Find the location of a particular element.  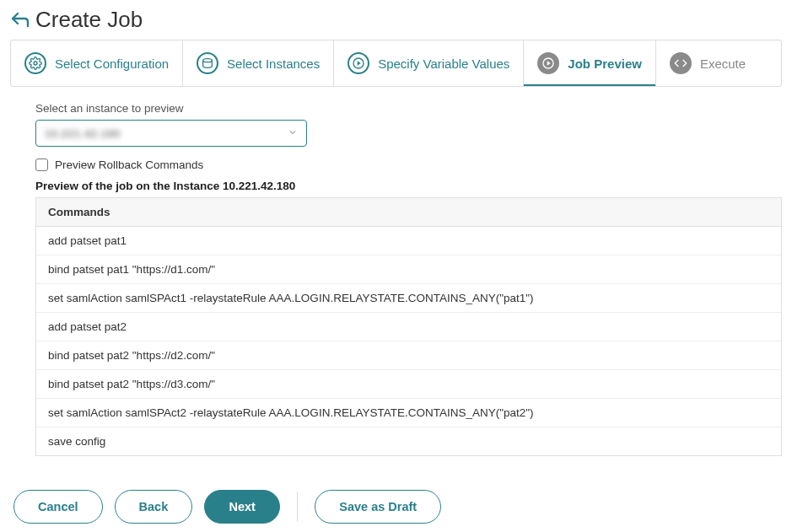

page-header: Create Job is located at coordinates (396, 20).